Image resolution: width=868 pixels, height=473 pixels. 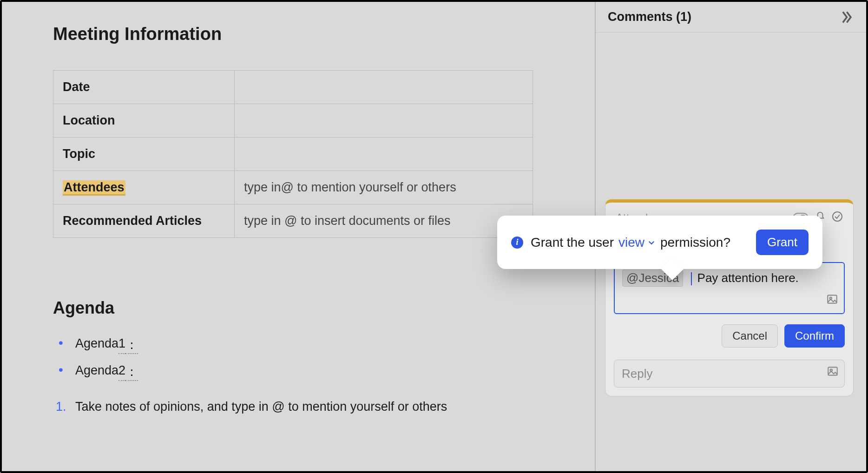 What do you see at coordinates (517, 243) in the screenshot?
I see `info-icon: i` at bounding box center [517, 243].